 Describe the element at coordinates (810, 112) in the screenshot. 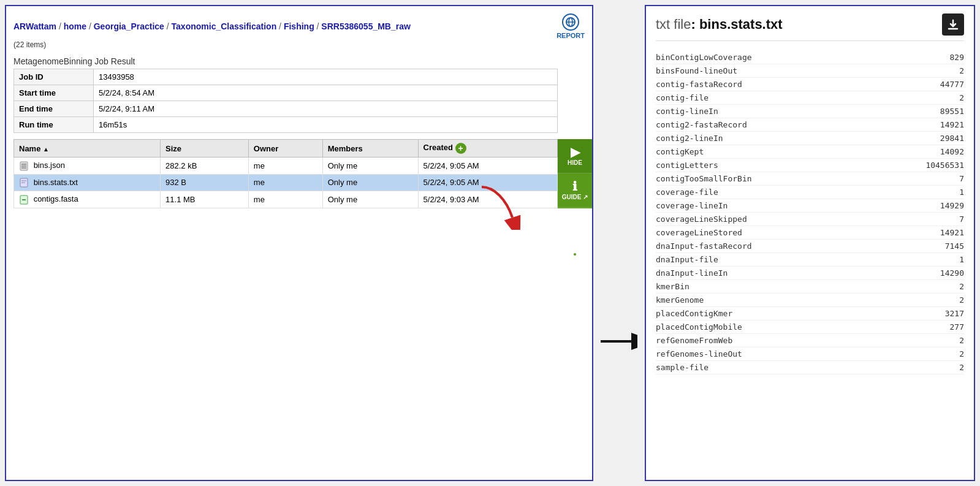

I see `stats-row: contig-lineIn 89551` at that location.